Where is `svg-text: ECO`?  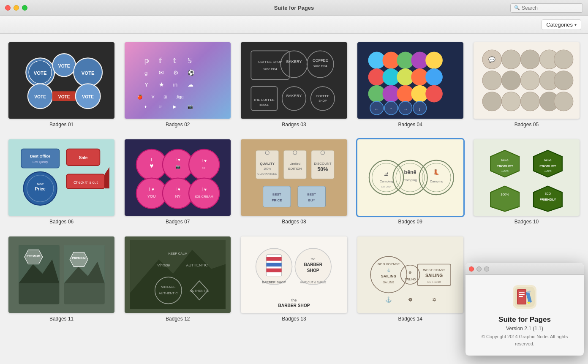
svg-text: ECO is located at coordinates (548, 193).